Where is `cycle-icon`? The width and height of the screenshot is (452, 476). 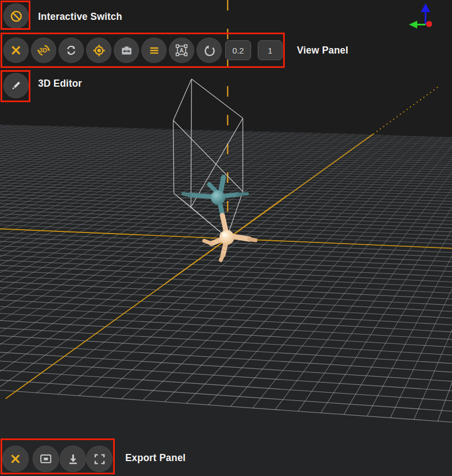 cycle-icon is located at coordinates (71, 50).